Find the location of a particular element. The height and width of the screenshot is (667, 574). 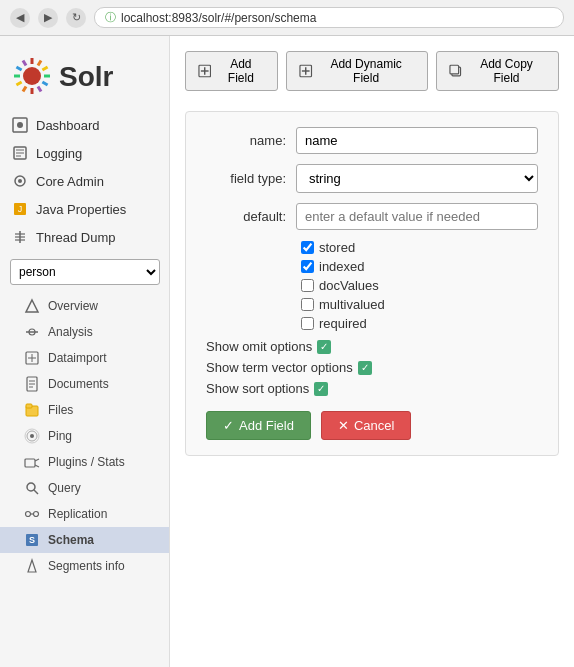

submit-add-field-button: ✓ Add Field is located at coordinates (258, 426).